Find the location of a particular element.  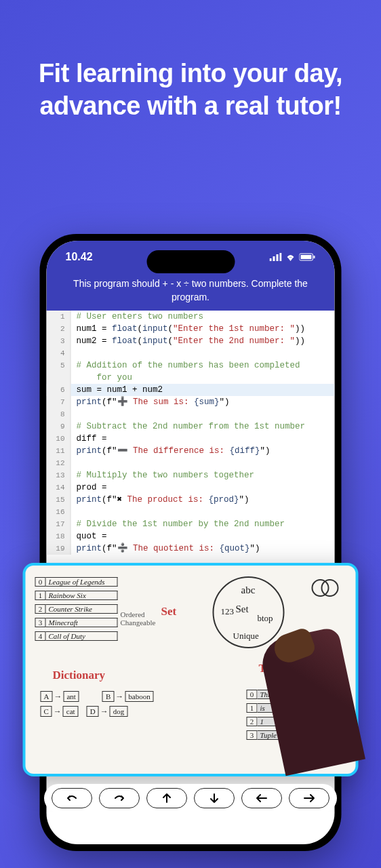

instruction-bar: This program should + - x ÷ two numbers.… is located at coordinates (191, 292).